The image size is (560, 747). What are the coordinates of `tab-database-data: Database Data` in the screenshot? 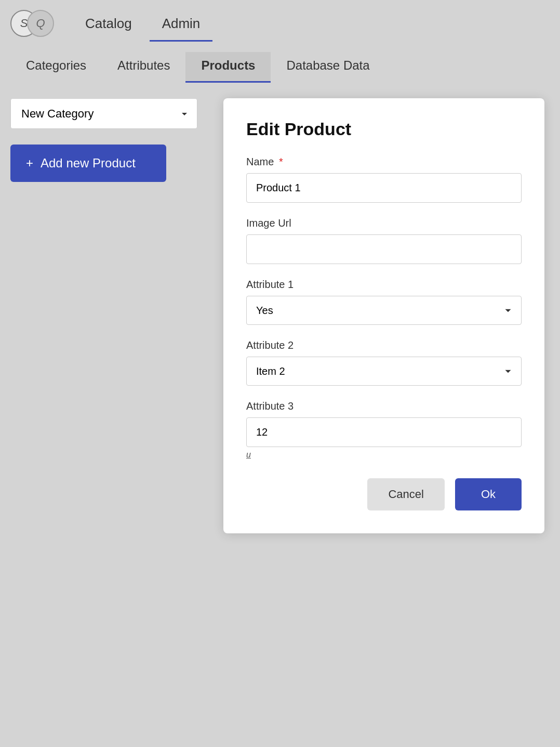 It's located at (328, 68).